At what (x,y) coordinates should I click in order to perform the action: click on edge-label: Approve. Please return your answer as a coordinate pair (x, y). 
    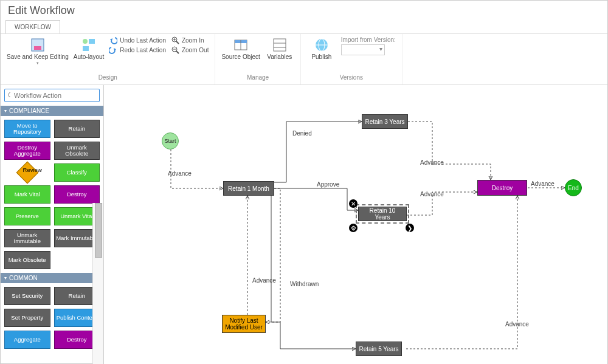
    Looking at the image, I should click on (328, 185).